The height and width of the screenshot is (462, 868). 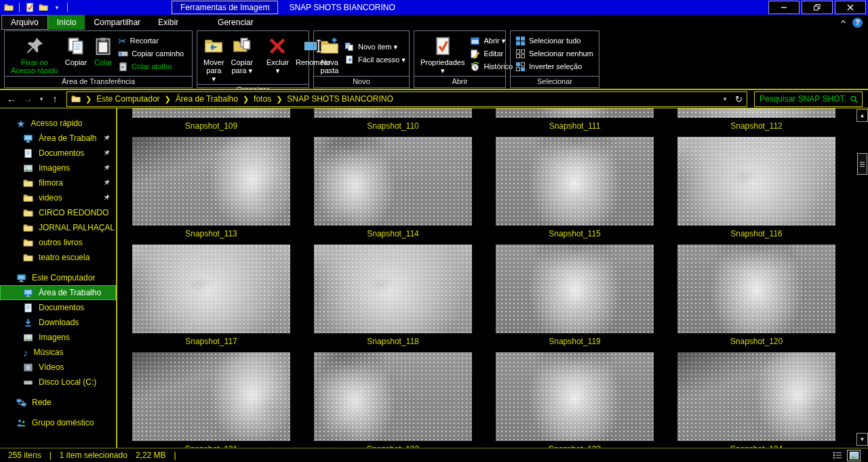 I want to click on tab-início: Início, so click(x=66, y=22).